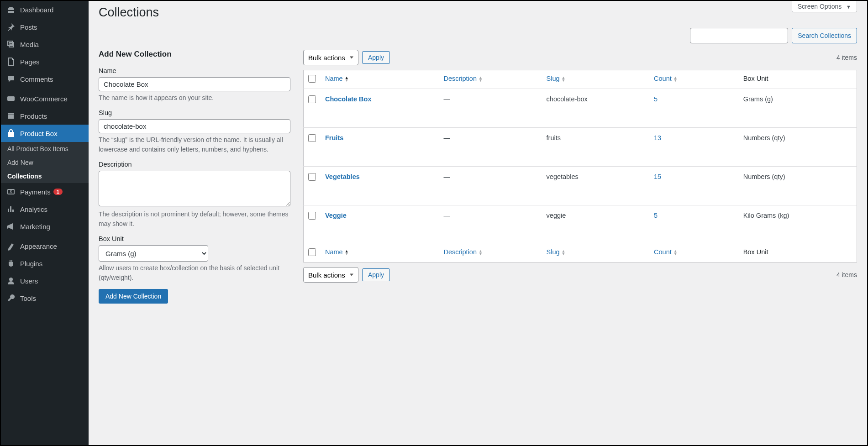 This screenshot has width=868, height=446. I want to click on admin-sidebar: DashboardPostsMediaPagesCommentsWooComme…, so click(45, 223).